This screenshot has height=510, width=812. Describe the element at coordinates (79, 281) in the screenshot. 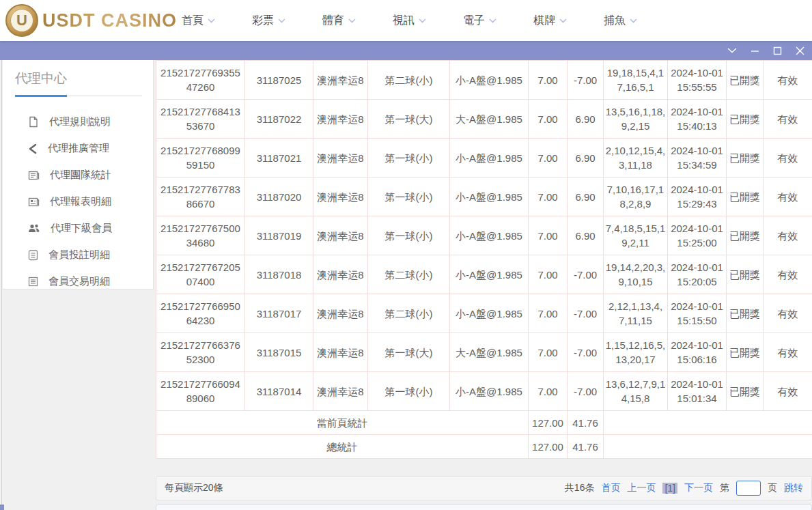

I see `sidebar-item-label: 會員交易明細` at that location.